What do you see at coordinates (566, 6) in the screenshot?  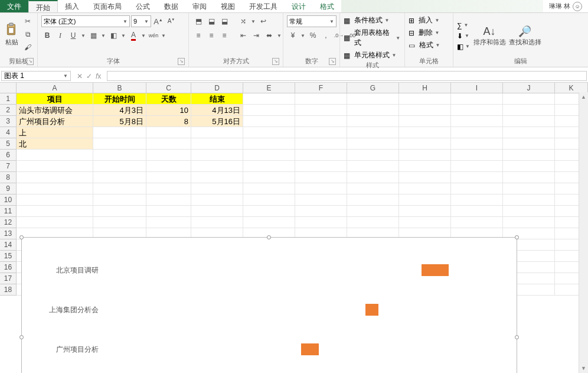 I see `account-area: 琳琳 林 ☺` at bounding box center [566, 6].